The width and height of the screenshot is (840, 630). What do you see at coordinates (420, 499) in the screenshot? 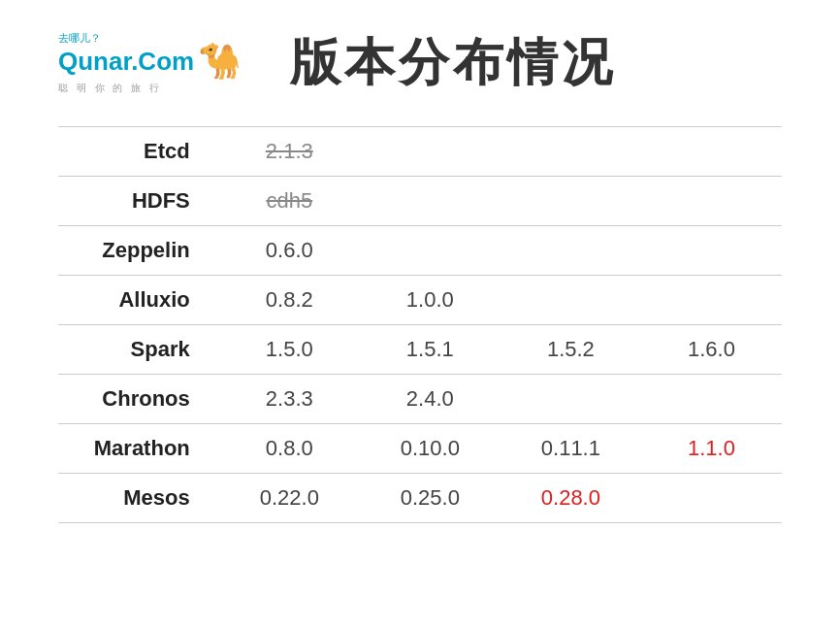
I see `table-row: Mesos0.22.00.25.00.28.0` at bounding box center [420, 499].